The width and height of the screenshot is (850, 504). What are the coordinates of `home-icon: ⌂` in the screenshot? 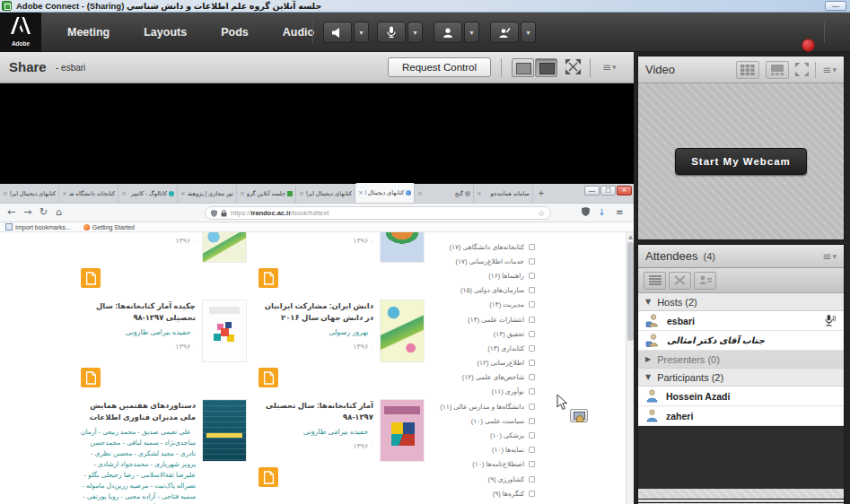 It's located at (59, 212).